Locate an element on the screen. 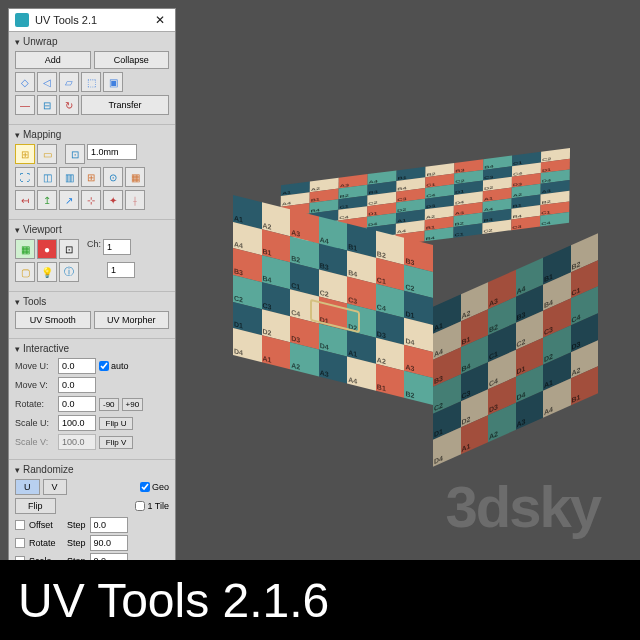  move-v-input is located at coordinates (77, 385).